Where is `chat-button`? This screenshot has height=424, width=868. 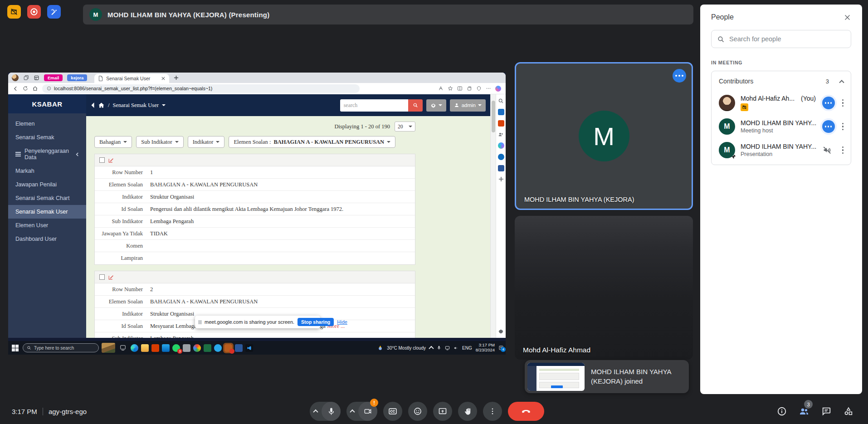
chat-button is located at coordinates (826, 411).